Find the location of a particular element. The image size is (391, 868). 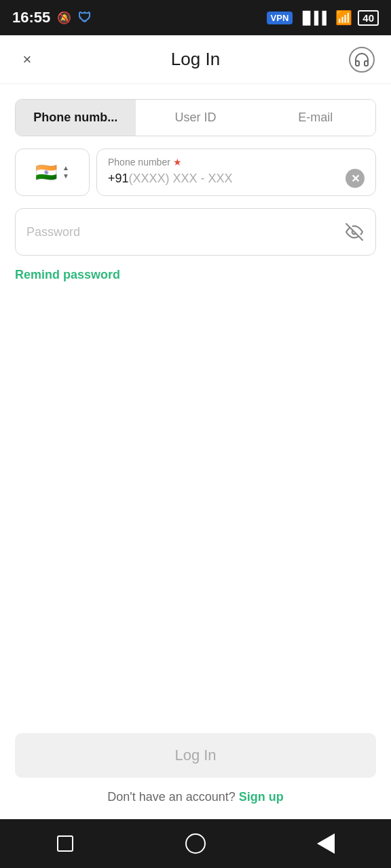

nav-square-icon is located at coordinates (65, 844).